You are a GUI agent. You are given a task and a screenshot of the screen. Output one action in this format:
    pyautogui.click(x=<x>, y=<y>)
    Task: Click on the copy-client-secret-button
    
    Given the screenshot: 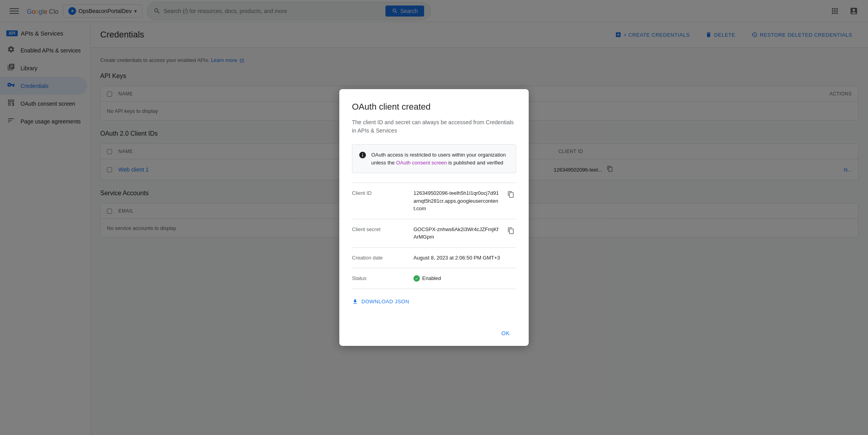 What is the action you would take?
    pyautogui.click(x=511, y=232)
    